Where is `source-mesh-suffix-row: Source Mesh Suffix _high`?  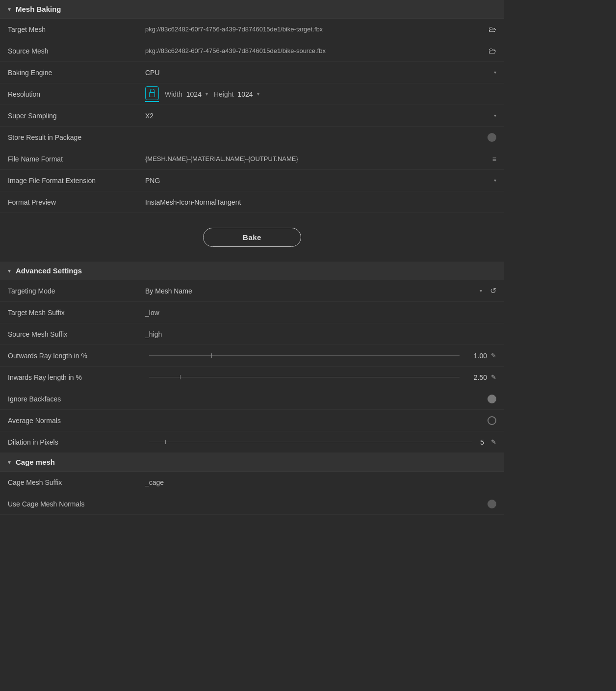
source-mesh-suffix-row: Source Mesh Suffix _high is located at coordinates (252, 334).